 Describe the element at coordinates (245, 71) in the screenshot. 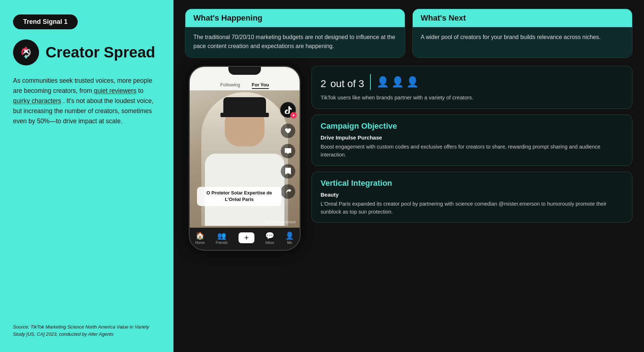

I see `phone-notch` at that location.